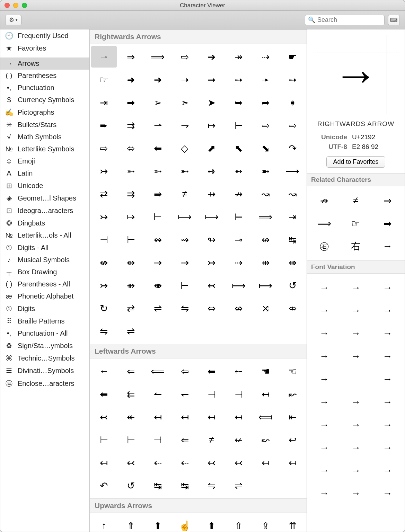 The image size is (405, 532). Describe the element at coordinates (104, 57) in the screenshot. I see `character-cell: →` at that location.